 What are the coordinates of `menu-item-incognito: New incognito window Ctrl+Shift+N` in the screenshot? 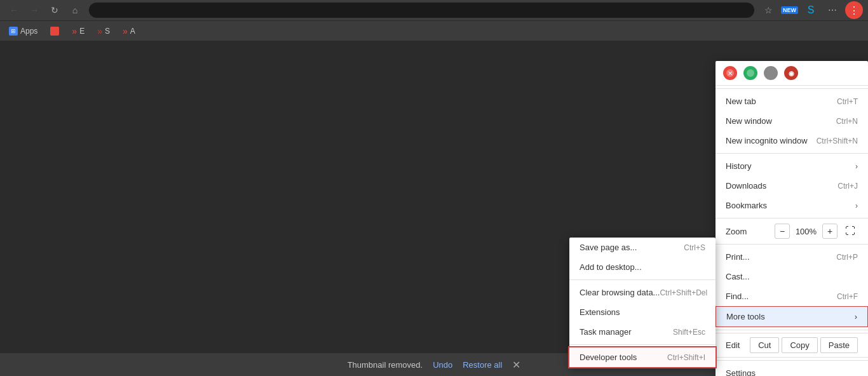 It's located at (792, 141).